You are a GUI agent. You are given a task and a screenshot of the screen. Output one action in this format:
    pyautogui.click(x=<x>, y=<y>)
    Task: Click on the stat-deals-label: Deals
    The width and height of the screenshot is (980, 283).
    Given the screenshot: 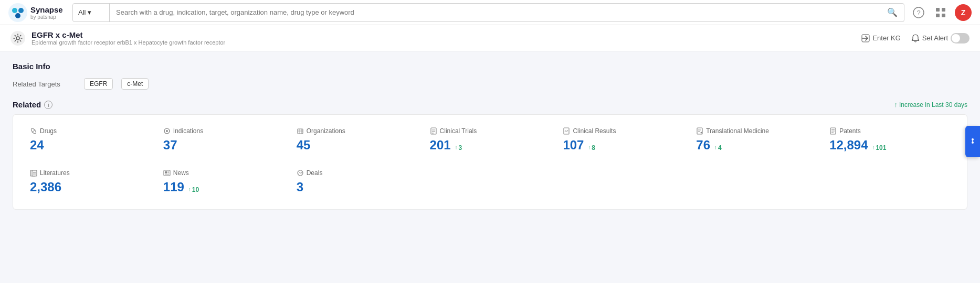 What is the action you would take?
    pyautogui.click(x=357, y=173)
    